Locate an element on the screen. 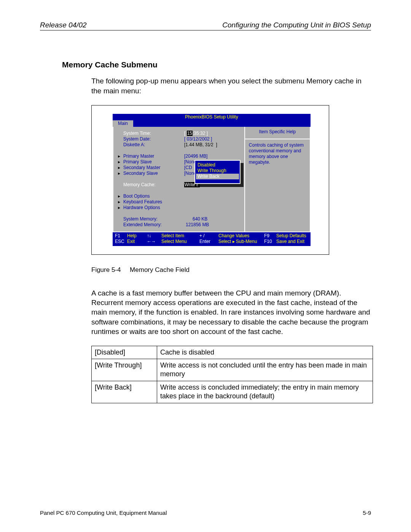 This screenshot has width=411, height=532. extended-memory-label: Extended Memory: is located at coordinates (154, 225).